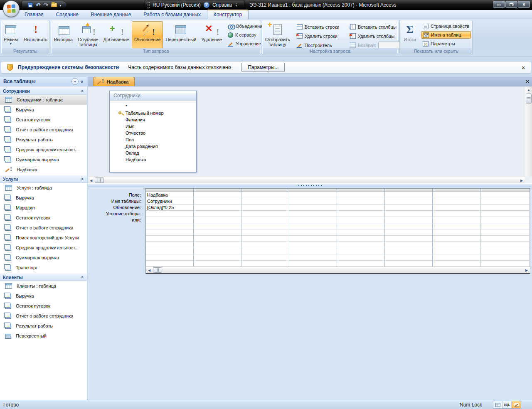 The width and height of the screenshot is (532, 409). What do you see at coordinates (153, 106) in the screenshot?
I see `field-list-item: *` at bounding box center [153, 106].